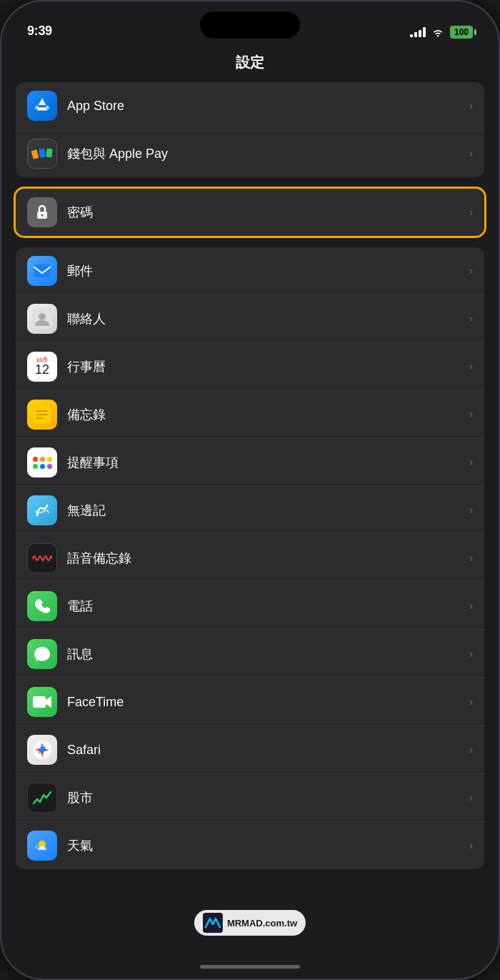 The width and height of the screenshot is (500, 980). What do you see at coordinates (42, 798) in the screenshot?
I see `stocks-icon` at bounding box center [42, 798].